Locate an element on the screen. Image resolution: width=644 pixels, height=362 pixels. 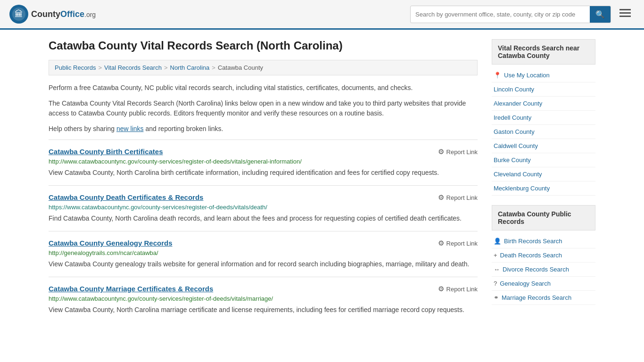
pr-link-4: Marriage Records Search is located at coordinates (537, 298).